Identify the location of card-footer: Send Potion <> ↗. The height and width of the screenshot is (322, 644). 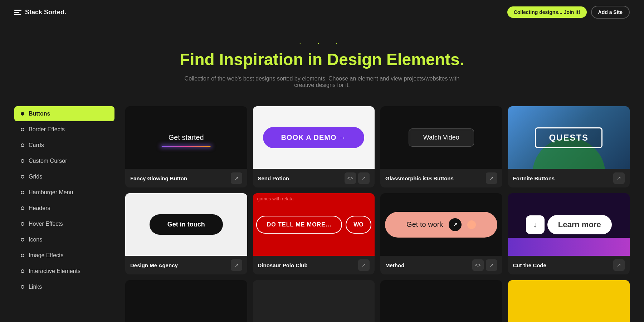
(314, 178).